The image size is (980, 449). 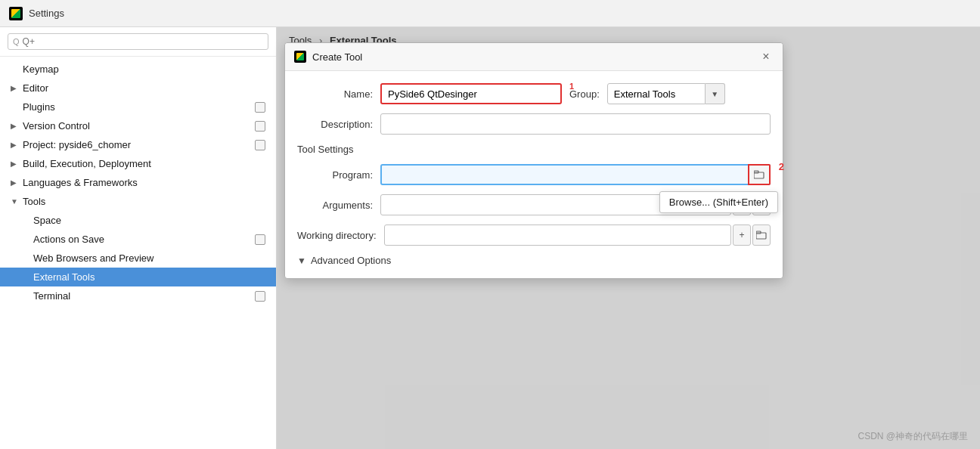 What do you see at coordinates (534, 260) in the screenshot?
I see `advanced-options-section: ▼ Advanced Options` at bounding box center [534, 260].